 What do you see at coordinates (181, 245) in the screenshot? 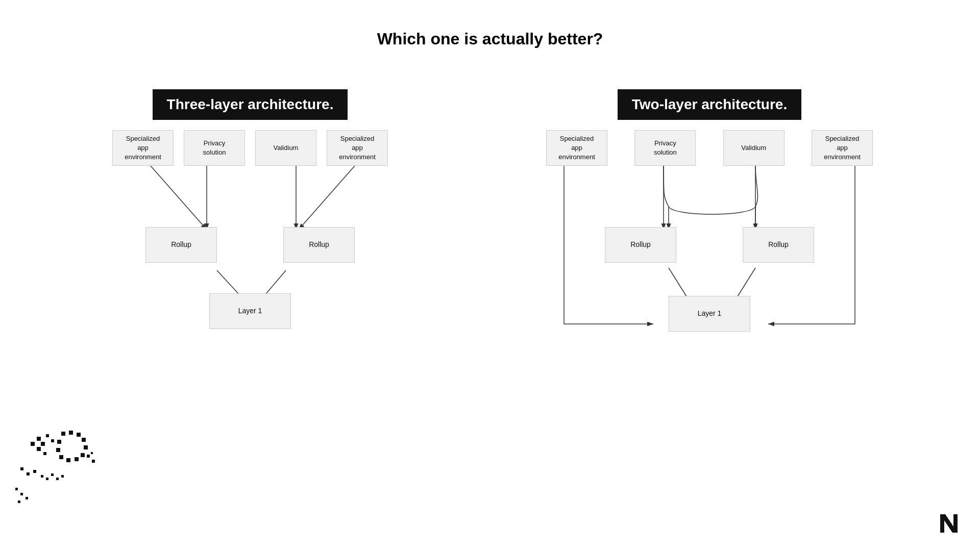
I see `tl-rollup-left-node: Rollup` at bounding box center [181, 245].